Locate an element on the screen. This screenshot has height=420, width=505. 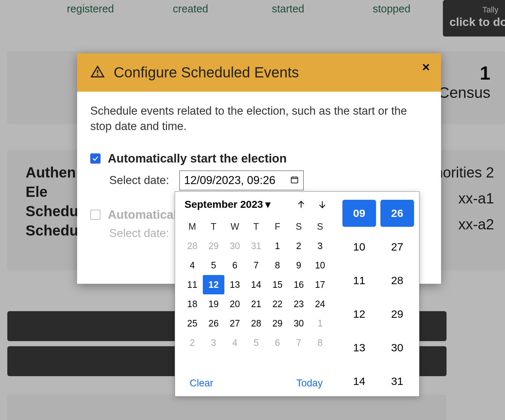
hour-option: 12 is located at coordinates (359, 314).